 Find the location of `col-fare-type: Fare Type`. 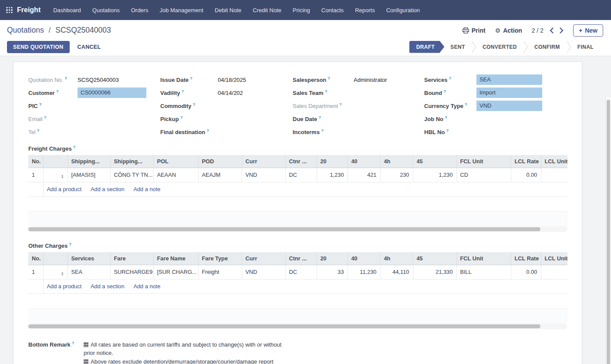

col-fare-type: Fare Type is located at coordinates (220, 259).